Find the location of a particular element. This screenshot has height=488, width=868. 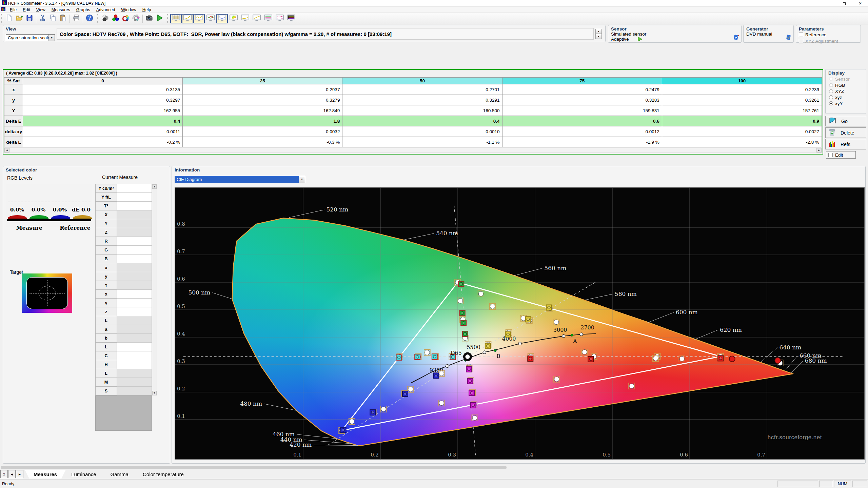

table-cell: 0.3297 is located at coordinates (103, 100).